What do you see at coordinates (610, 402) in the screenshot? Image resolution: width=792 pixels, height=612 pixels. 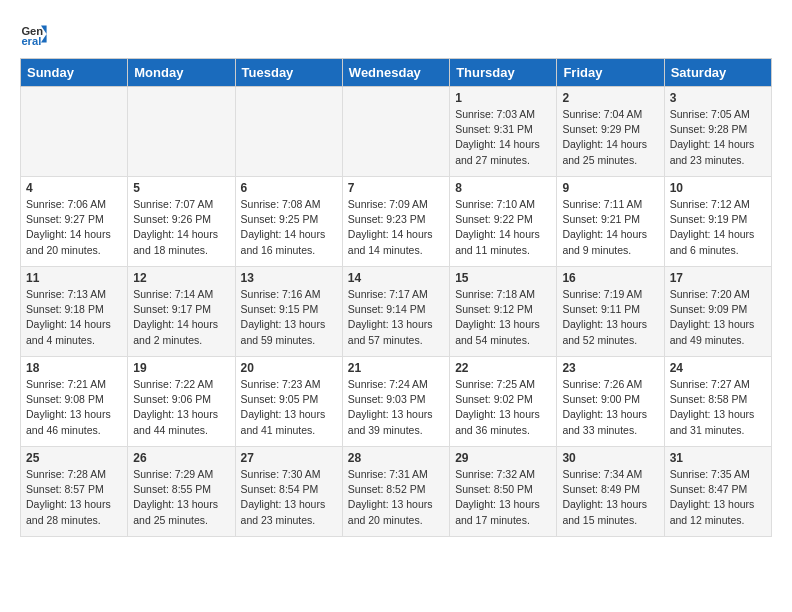 I see `calendar-day-23: 23Sunrise: 7:26 AM Sunset: 9:00 PM Dayli…` at bounding box center [610, 402].